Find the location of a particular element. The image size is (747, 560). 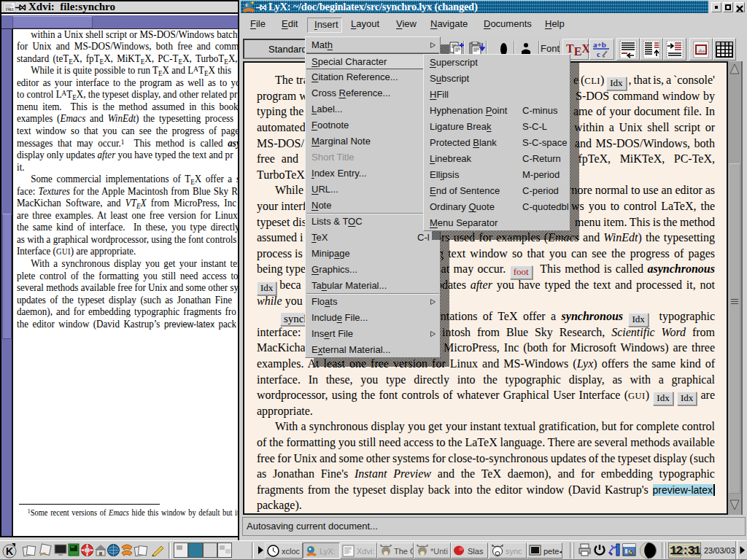

svg-text: K is located at coordinates (9, 551).